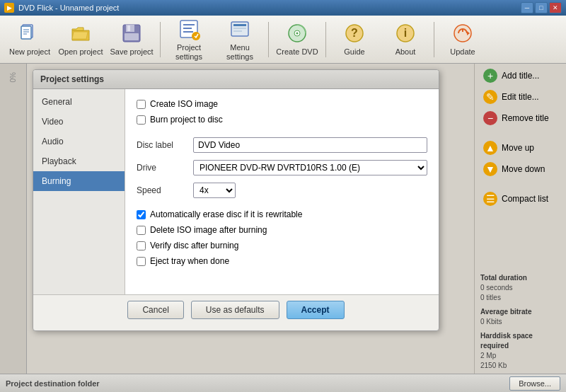  I want to click on dialog-nav: General Video Audio Playback Burning, so click(79, 192).